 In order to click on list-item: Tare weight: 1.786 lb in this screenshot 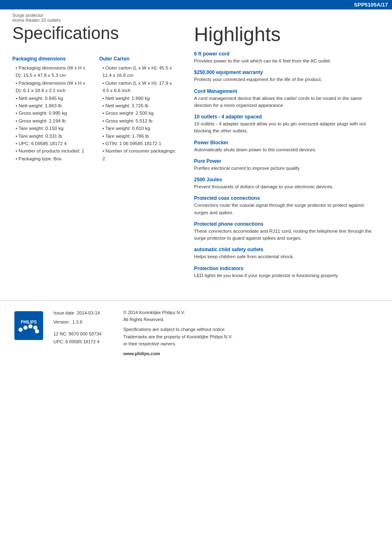, I will do `click(140, 136)`.